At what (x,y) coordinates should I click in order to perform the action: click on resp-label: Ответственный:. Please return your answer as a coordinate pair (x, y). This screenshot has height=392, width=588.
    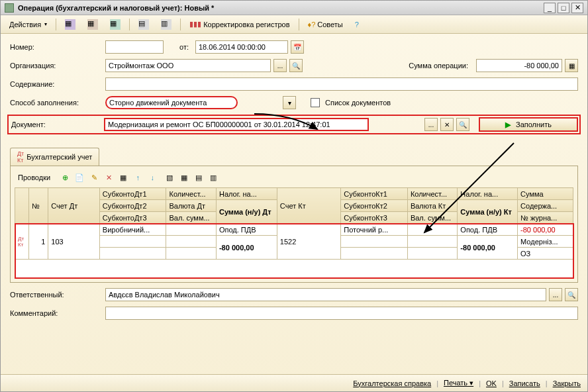
    Looking at the image, I should click on (56, 295).